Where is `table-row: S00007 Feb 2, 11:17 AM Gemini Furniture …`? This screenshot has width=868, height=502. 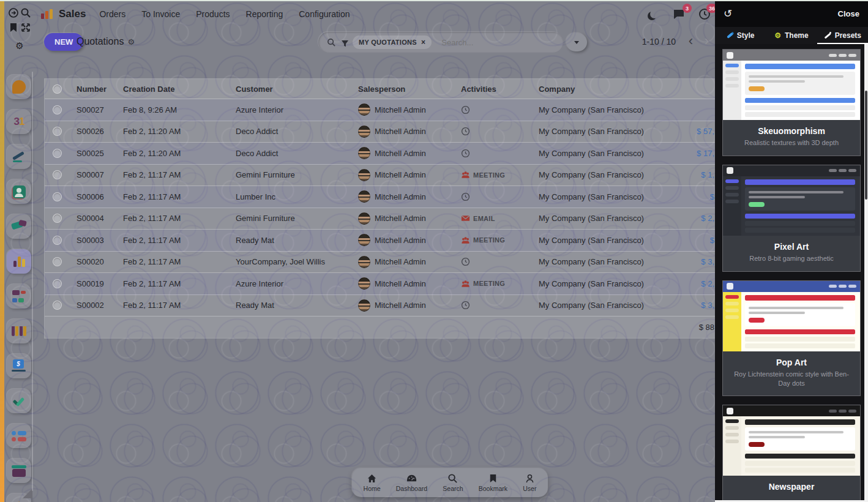
table-row: S00007 Feb 2, 11:17 AM Gemini Furniture … is located at coordinates (381, 176).